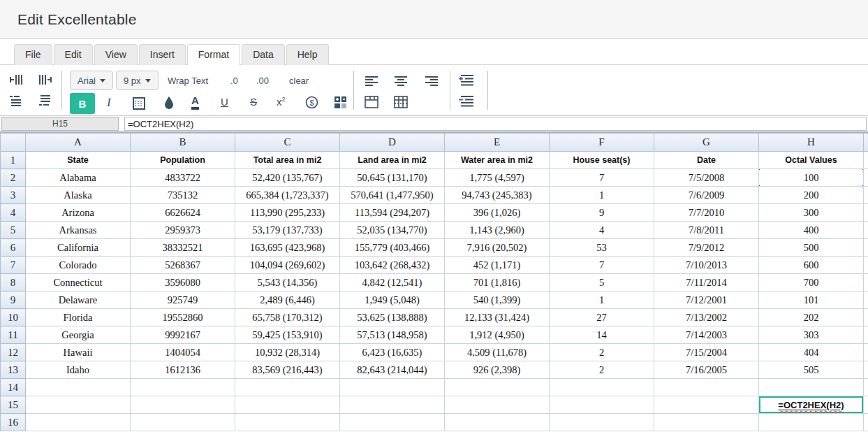  What do you see at coordinates (13, 143) in the screenshot?
I see `select-all-corner` at bounding box center [13, 143].